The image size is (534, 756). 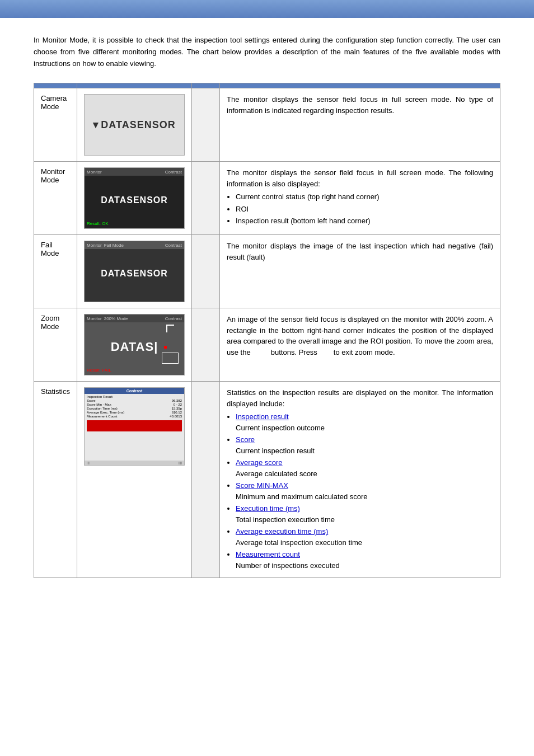 What do you see at coordinates (262, 486) in the screenshot?
I see `stats-link-minmax: Score MIN-MAX` at bounding box center [262, 486].